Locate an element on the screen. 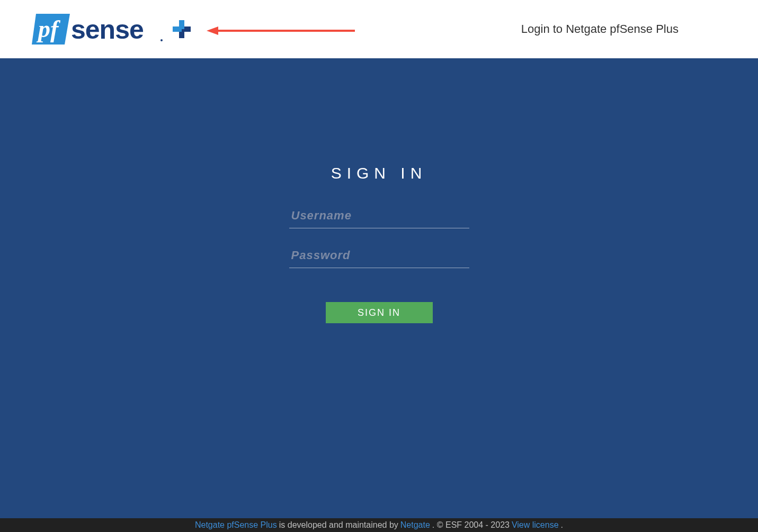  footer-license-link: View license is located at coordinates (535, 525).